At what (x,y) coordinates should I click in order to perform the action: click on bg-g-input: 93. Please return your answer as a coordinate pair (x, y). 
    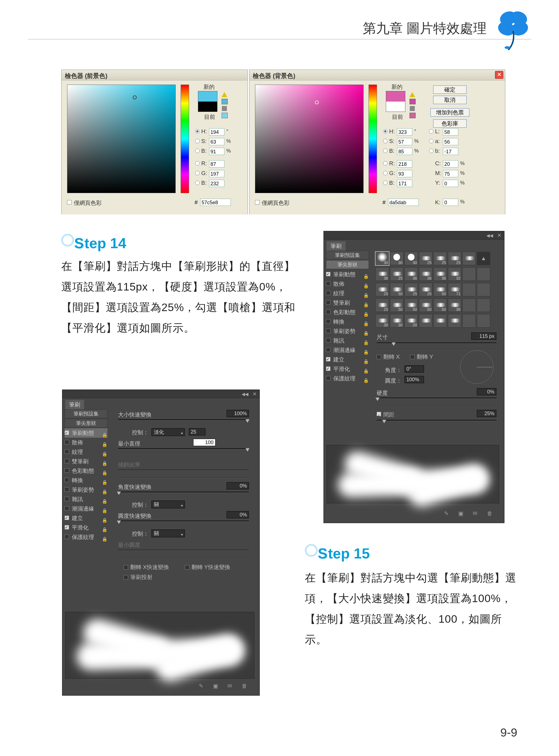
    Looking at the image, I should click on (405, 174).